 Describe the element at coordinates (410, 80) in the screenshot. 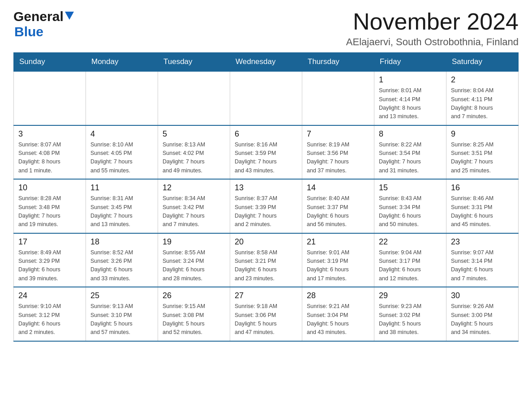

I see `day-number: 1` at that location.